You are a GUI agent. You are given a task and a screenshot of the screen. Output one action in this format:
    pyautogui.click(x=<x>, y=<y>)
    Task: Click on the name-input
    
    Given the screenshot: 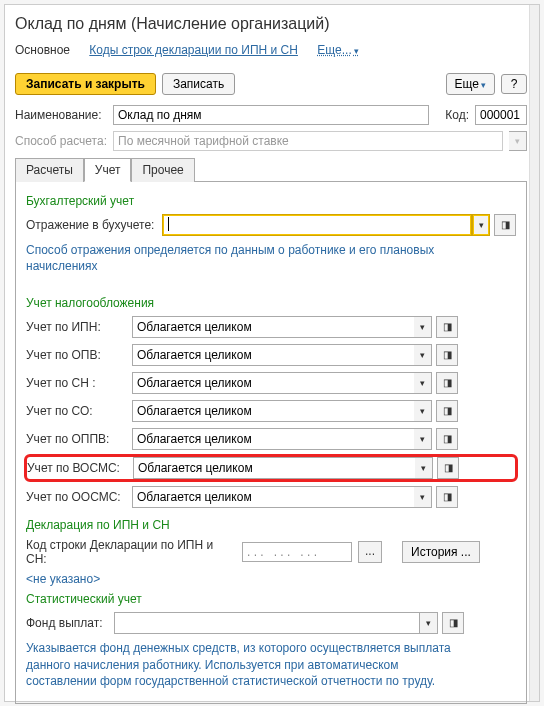 What is the action you would take?
    pyautogui.click(x=271, y=115)
    